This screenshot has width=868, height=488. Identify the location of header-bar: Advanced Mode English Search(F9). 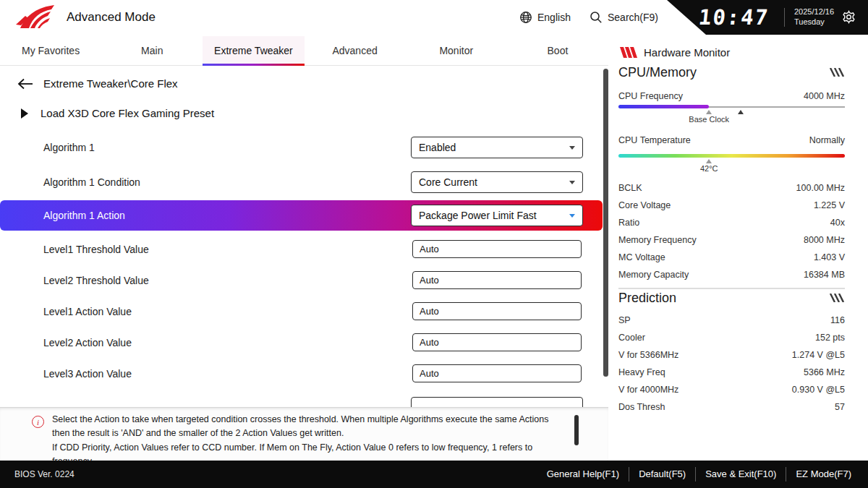
(434, 18).